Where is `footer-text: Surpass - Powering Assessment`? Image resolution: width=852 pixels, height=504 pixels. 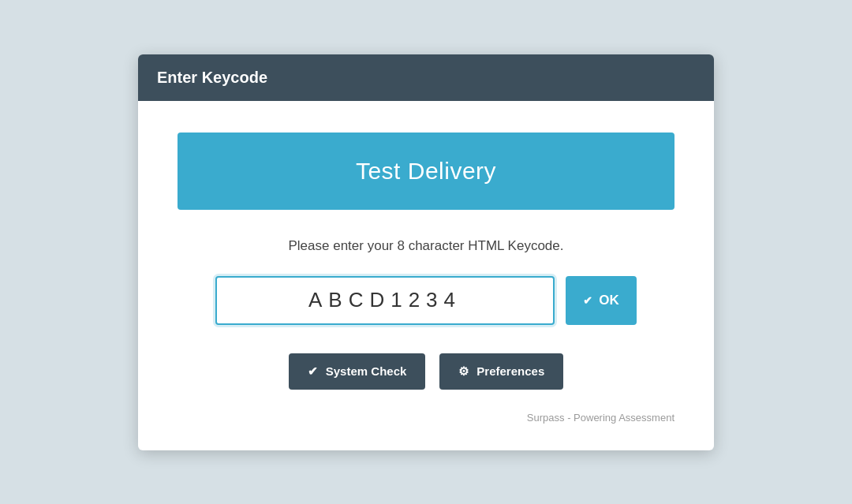
footer-text: Surpass - Powering Assessment is located at coordinates (426, 416).